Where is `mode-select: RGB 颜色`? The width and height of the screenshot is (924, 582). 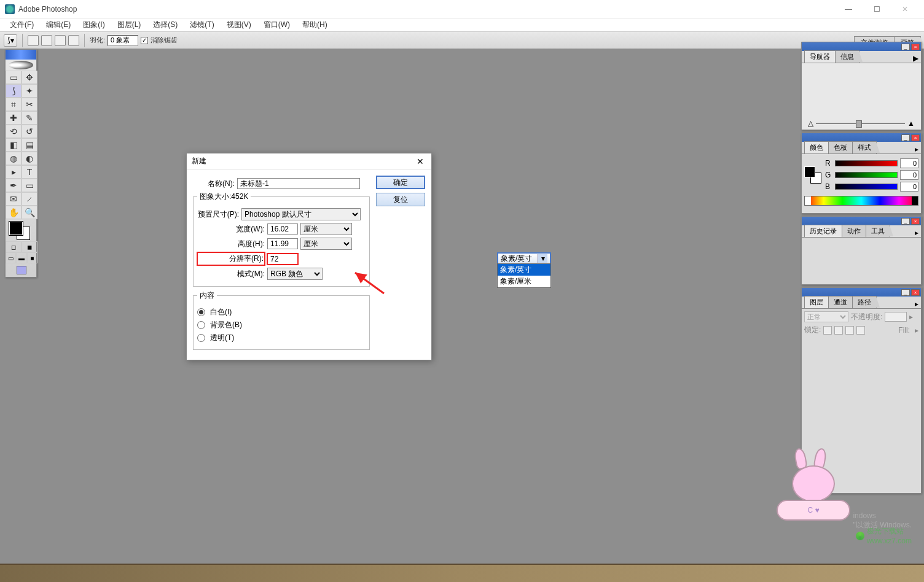
mode-select: RGB 颜色 is located at coordinates (295, 274).